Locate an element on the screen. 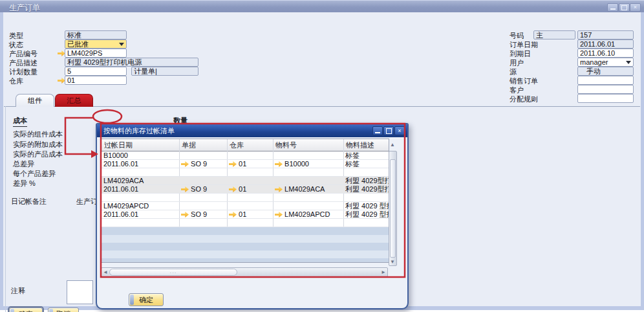  sales-order-label: 销售订单 is located at coordinates (524, 82).